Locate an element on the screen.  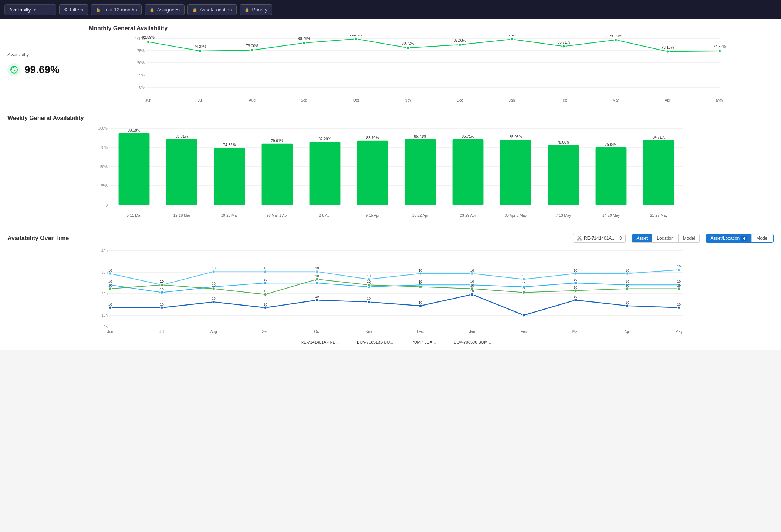
legend-item-2: BOV-708513B BO... is located at coordinates (370, 342).